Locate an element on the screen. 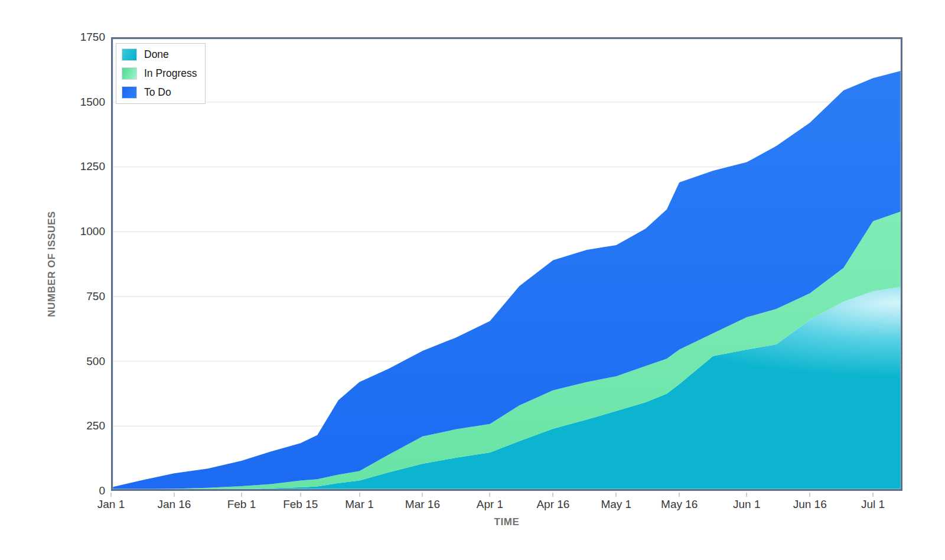 The width and height of the screenshot is (945, 560). x-tick-label-apr-1: Apr 1 is located at coordinates (490, 504).